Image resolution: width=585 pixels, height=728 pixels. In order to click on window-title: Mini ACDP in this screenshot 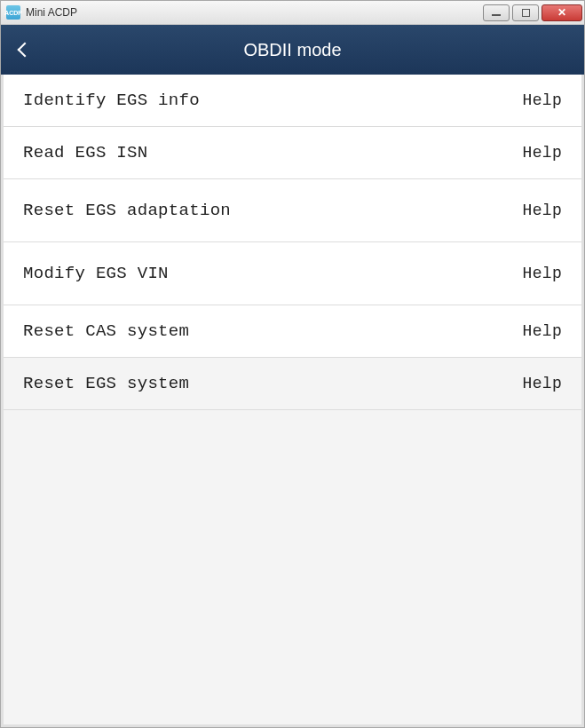, I will do `click(254, 12)`.